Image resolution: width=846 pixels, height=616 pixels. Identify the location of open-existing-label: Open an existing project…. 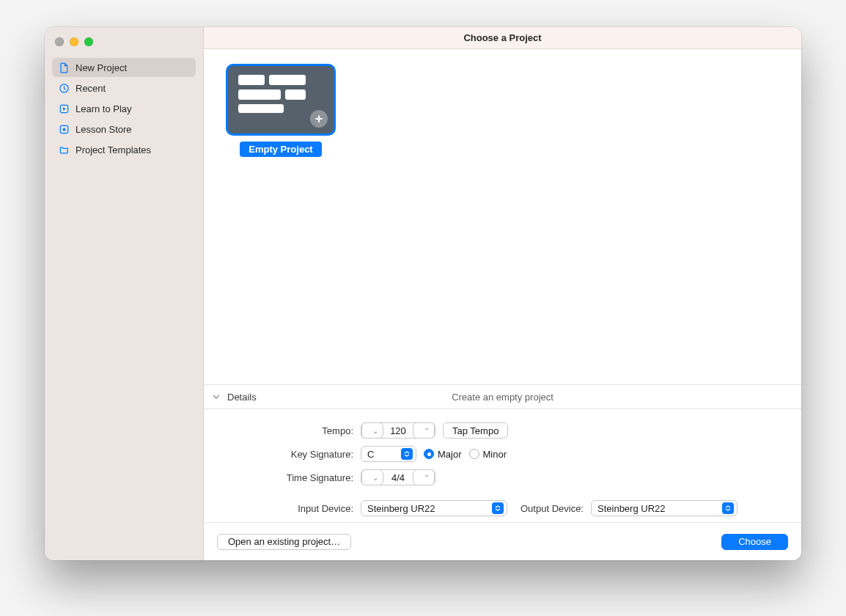
(284, 541).